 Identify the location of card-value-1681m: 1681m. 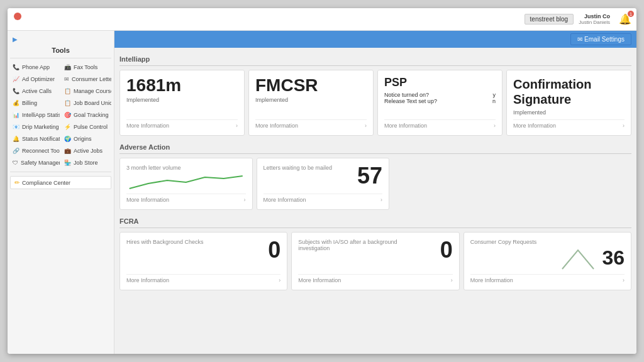
(182, 85).